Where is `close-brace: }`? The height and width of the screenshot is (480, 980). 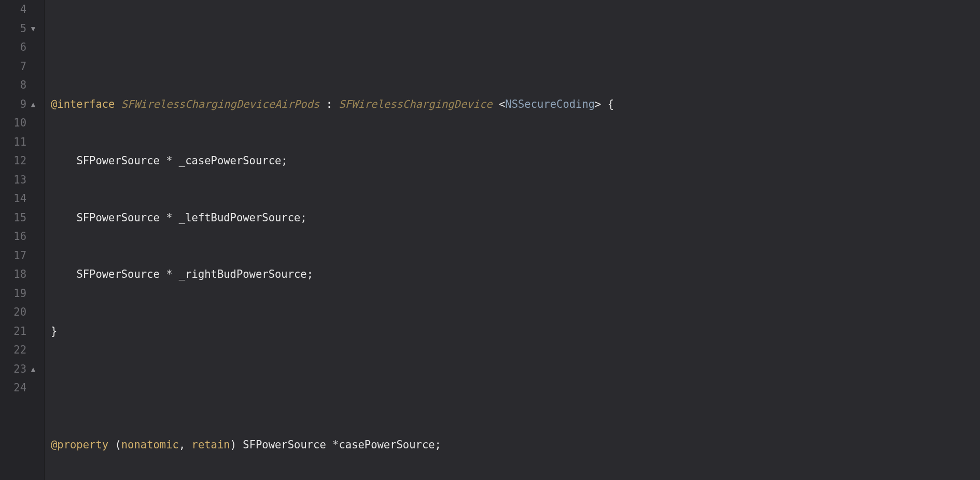
close-brace: } is located at coordinates (54, 331).